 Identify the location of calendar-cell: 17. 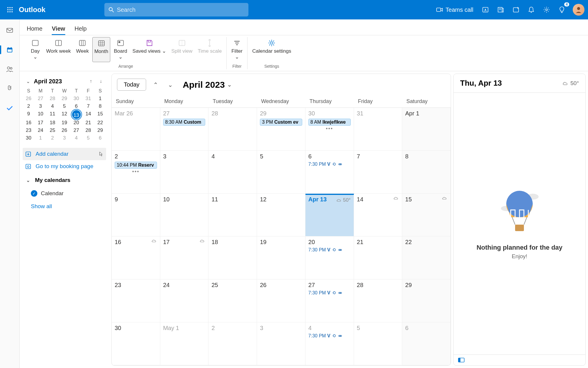
(185, 258).